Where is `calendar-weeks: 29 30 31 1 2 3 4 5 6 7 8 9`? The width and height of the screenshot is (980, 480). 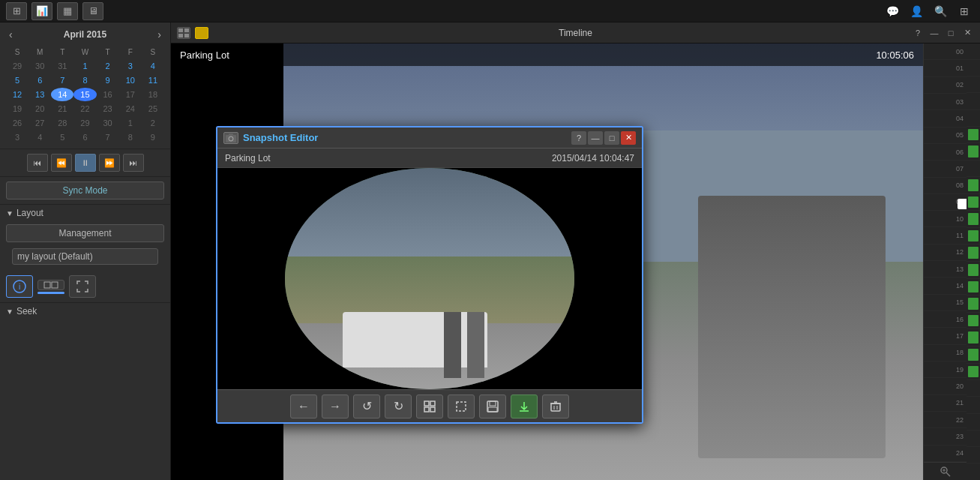
calendar-weeks: 29 30 31 1 2 3 4 5 6 7 8 9 is located at coordinates (85, 102).